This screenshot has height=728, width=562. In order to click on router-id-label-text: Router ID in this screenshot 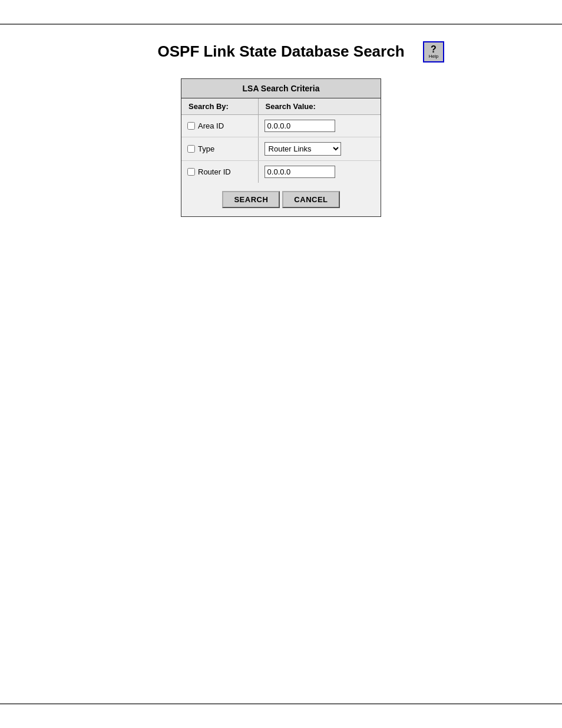, I will do `click(214, 172)`.